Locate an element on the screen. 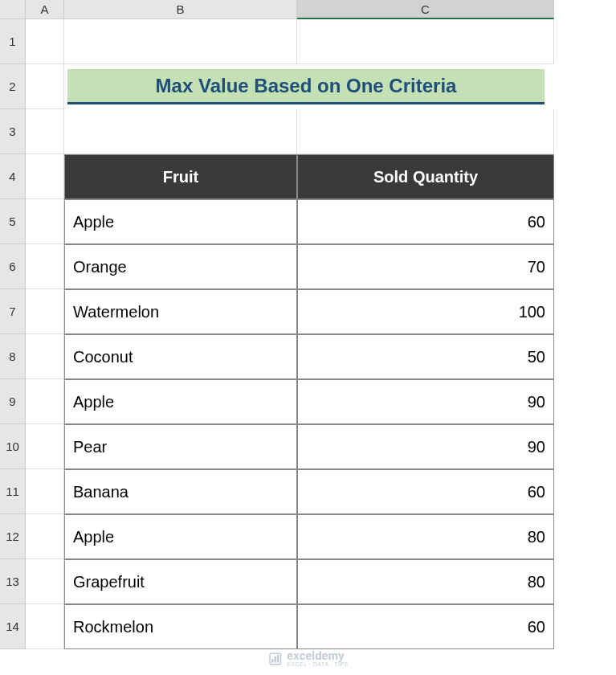 This screenshot has height=675, width=616. row-header-9: 9 is located at coordinates (13, 402).